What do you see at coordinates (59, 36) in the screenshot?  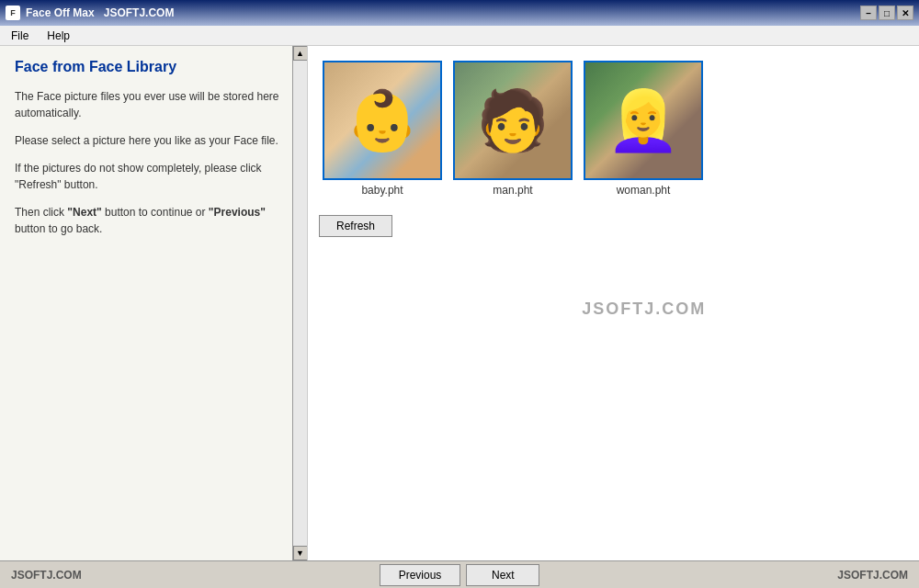 I see `menu-help: Help` at bounding box center [59, 36].